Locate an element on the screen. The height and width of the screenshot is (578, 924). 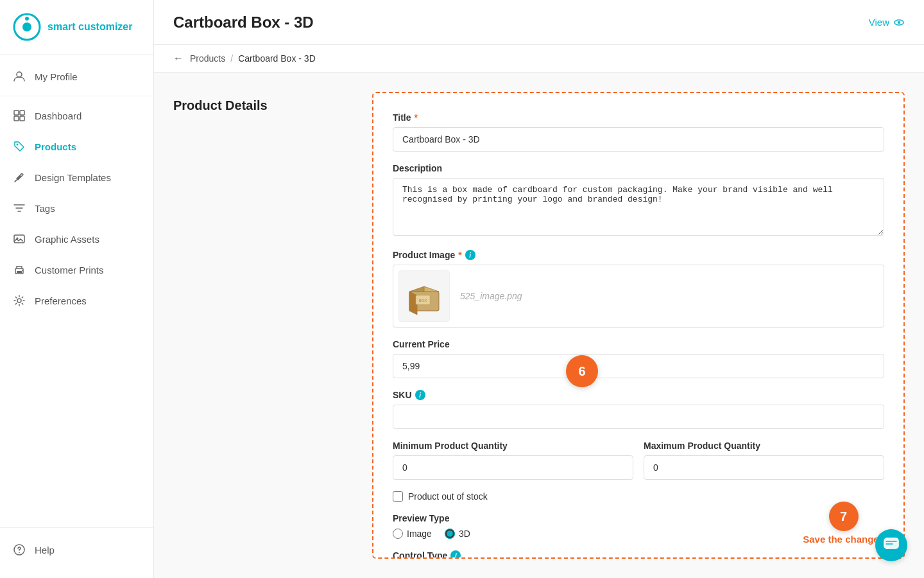
preview-3d-radio is located at coordinates (450, 534).